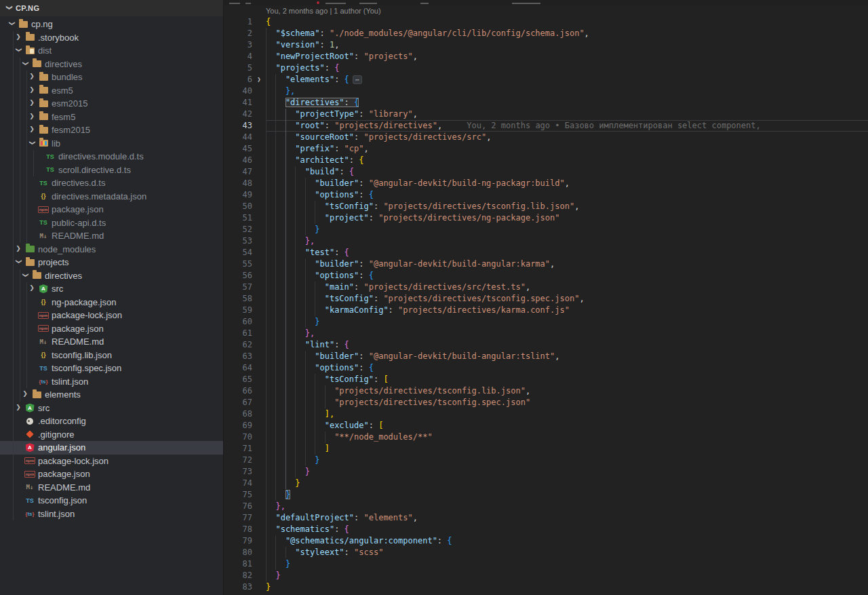 Image resolution: width=868 pixels, height=595 pixels. I want to click on tree-item-tsconfig.spec.json: ❯TStsconfig.spec.json, so click(111, 368).